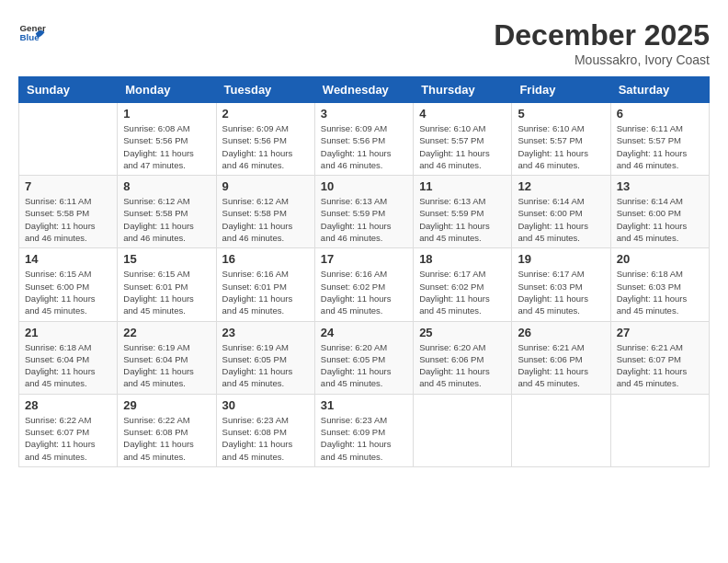 The image size is (728, 563). Describe the element at coordinates (660, 212) in the screenshot. I see `calendar-cell: 13Sunrise: 6:14 AMSunset: 6:00 PMDayligh…` at that location.